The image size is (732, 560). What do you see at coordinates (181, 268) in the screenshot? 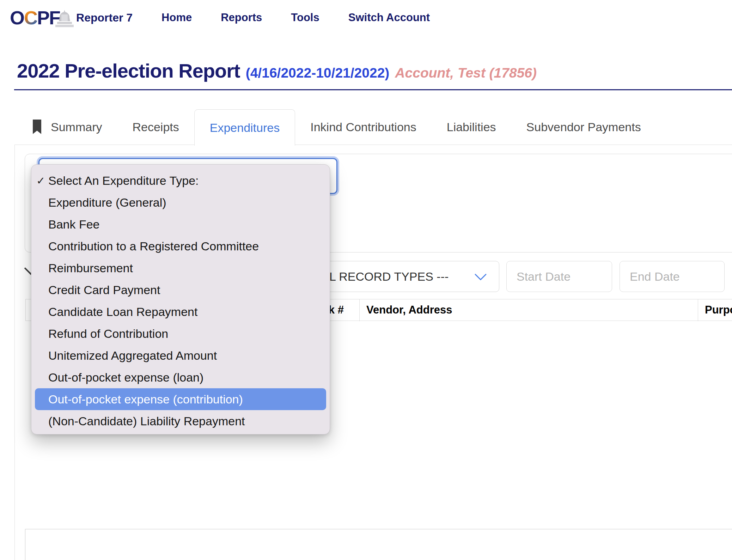
I see `menu-item-reimbursement: Reimbursement` at bounding box center [181, 268].